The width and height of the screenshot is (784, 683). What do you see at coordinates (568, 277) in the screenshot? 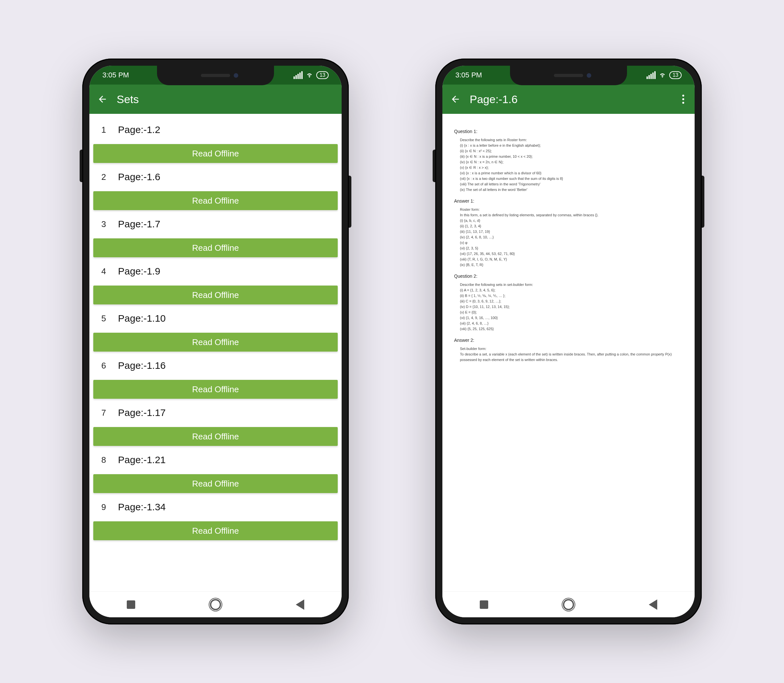
I see `question-2-heading: Question 2:` at bounding box center [568, 277].